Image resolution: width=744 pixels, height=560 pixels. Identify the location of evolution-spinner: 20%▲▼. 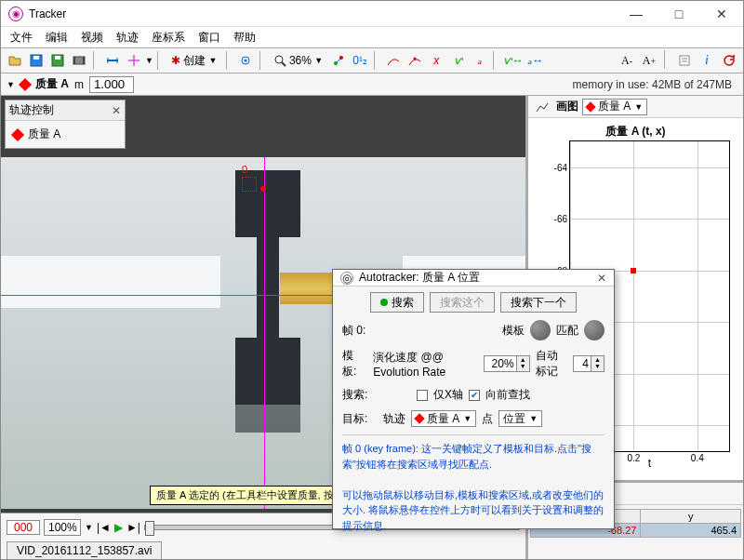
(507, 364).